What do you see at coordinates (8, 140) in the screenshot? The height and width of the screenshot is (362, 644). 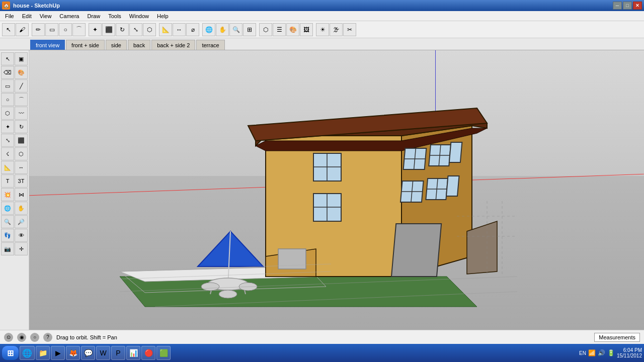 I see `scale-button: ⤡` at bounding box center [8, 140].